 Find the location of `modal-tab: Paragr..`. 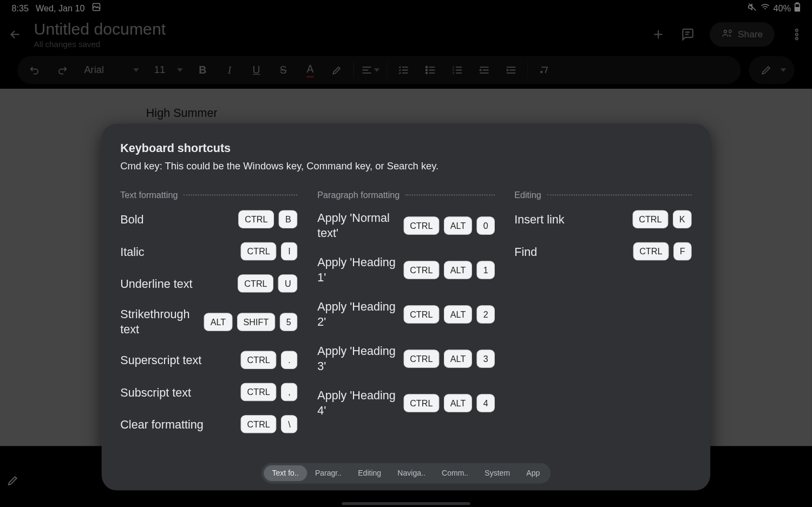

modal-tab: Paragr.. is located at coordinates (328, 473).